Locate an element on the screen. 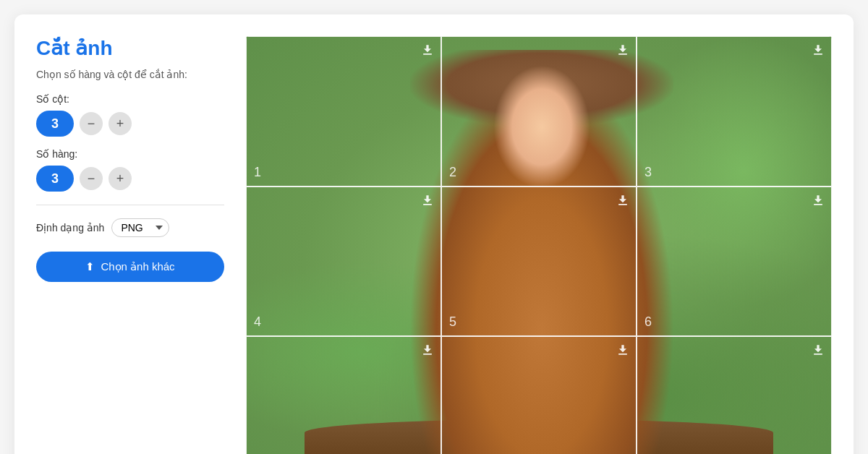 Image resolution: width=868 pixels, height=454 pixels. cell-number-1: 1 is located at coordinates (258, 172).